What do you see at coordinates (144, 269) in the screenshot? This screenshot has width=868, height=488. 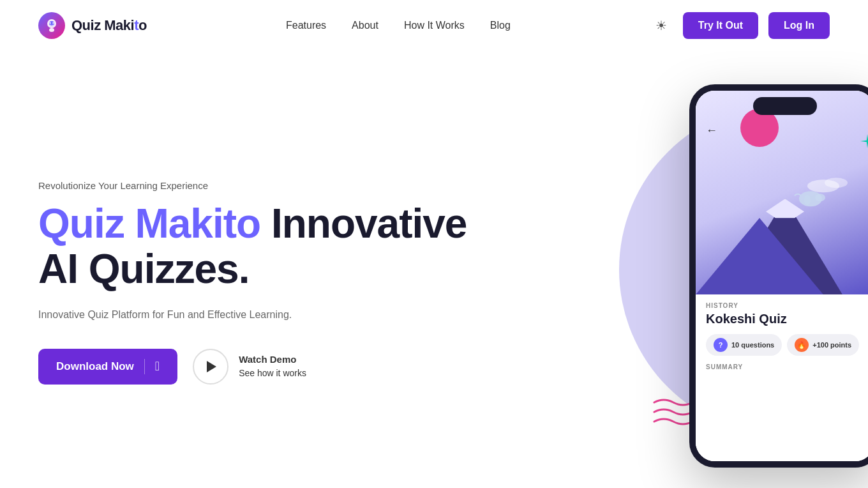 I see `hero-title-line2: AI Quizzes.` at bounding box center [144, 269].